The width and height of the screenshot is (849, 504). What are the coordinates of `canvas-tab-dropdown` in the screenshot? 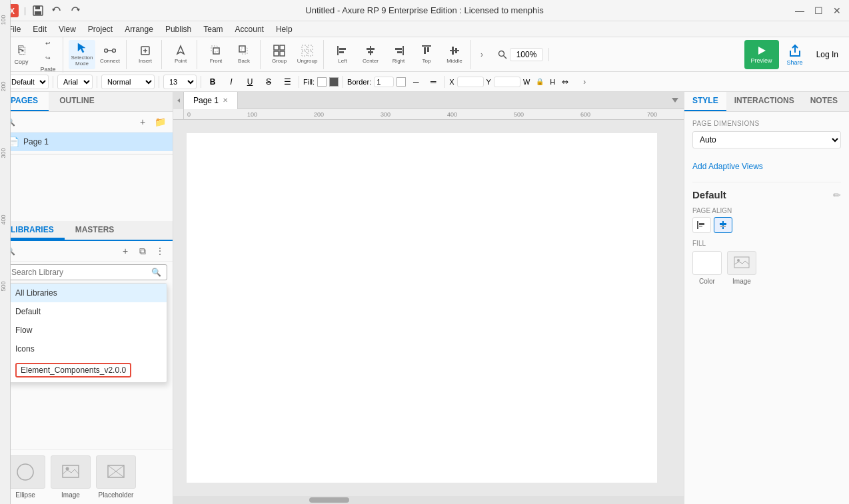 It's located at (675, 101).